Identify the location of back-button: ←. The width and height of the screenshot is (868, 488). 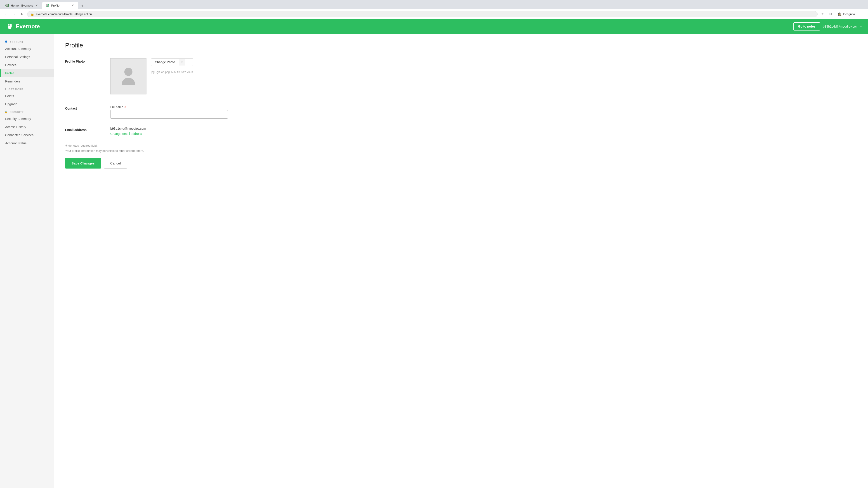
(6, 14).